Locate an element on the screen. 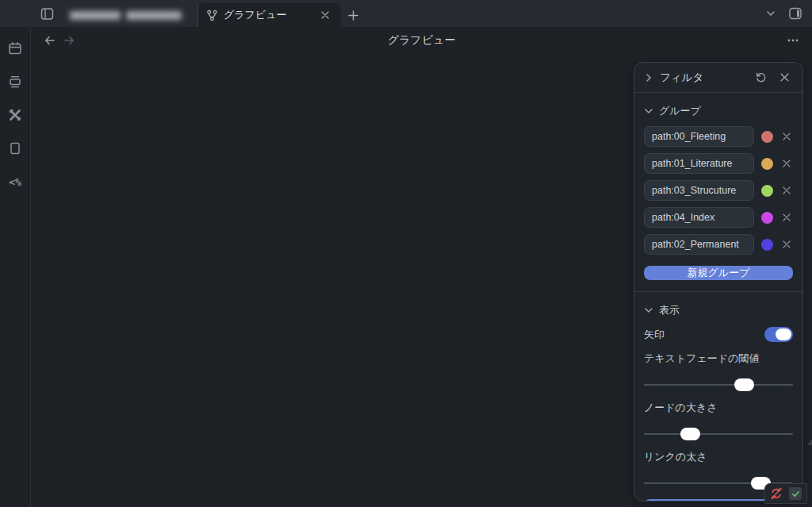  slider-list: テキストフェードの閾値ノードの大きさリンクの太さ is located at coordinates (718, 425).